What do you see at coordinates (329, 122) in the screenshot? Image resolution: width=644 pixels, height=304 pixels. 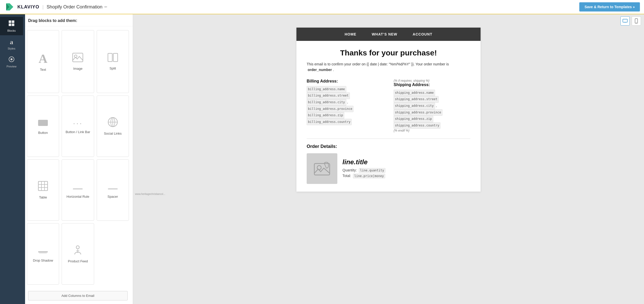 I see `billing-country: billing_address.country` at bounding box center [329, 122].